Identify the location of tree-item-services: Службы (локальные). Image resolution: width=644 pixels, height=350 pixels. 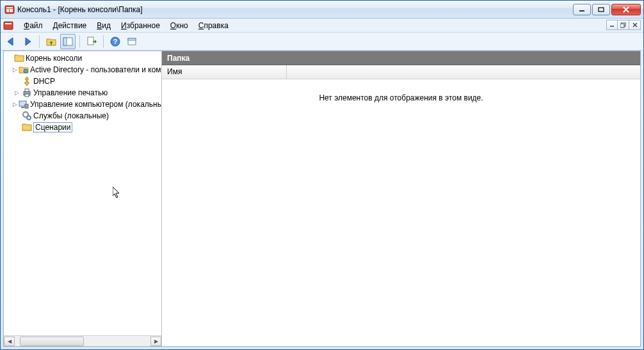
(83, 116).